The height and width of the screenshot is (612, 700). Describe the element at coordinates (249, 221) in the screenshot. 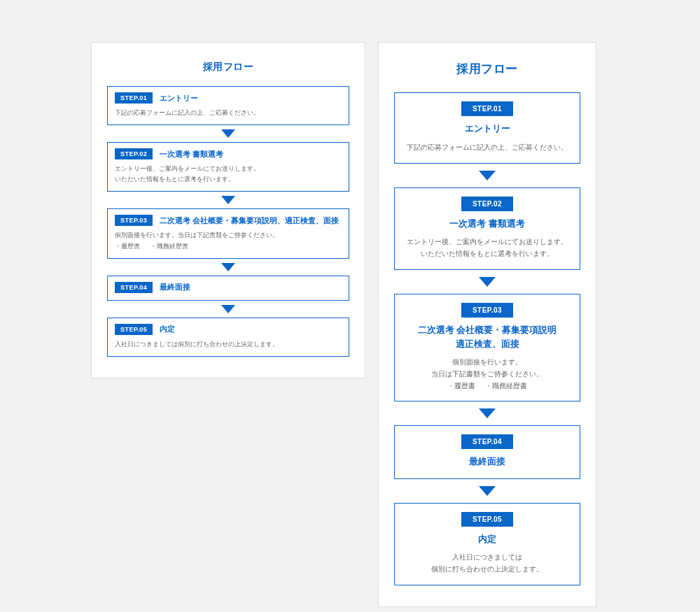

I see `step-title: 二次選考 会社概要・募集要項説明、適正検査、面接` at that location.